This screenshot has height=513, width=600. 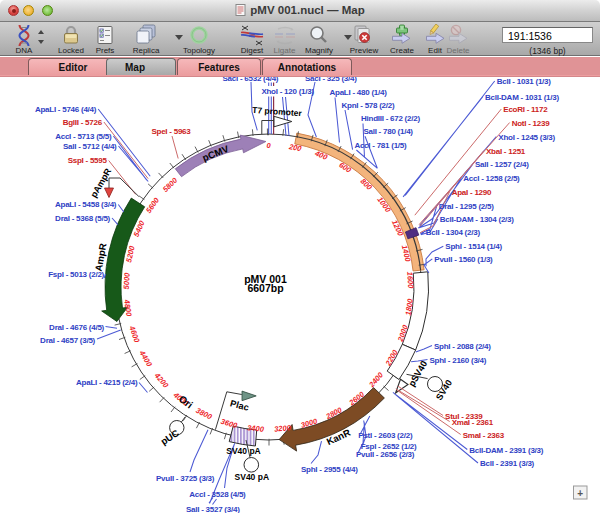 I want to click on svg-text: ApaLI - 4215 (2/4), so click(x=107, y=382).